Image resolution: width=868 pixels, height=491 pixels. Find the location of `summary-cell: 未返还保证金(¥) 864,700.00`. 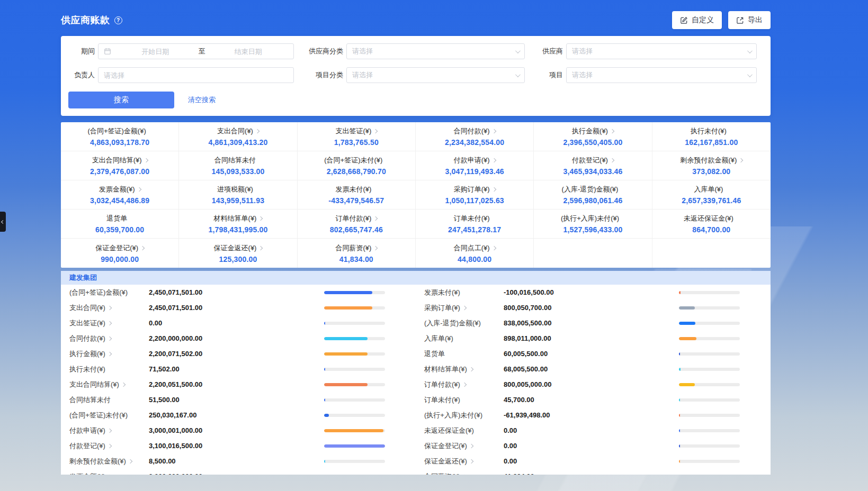

summary-cell: 未返还保证金(¥) 864,700.00 is located at coordinates (712, 224).